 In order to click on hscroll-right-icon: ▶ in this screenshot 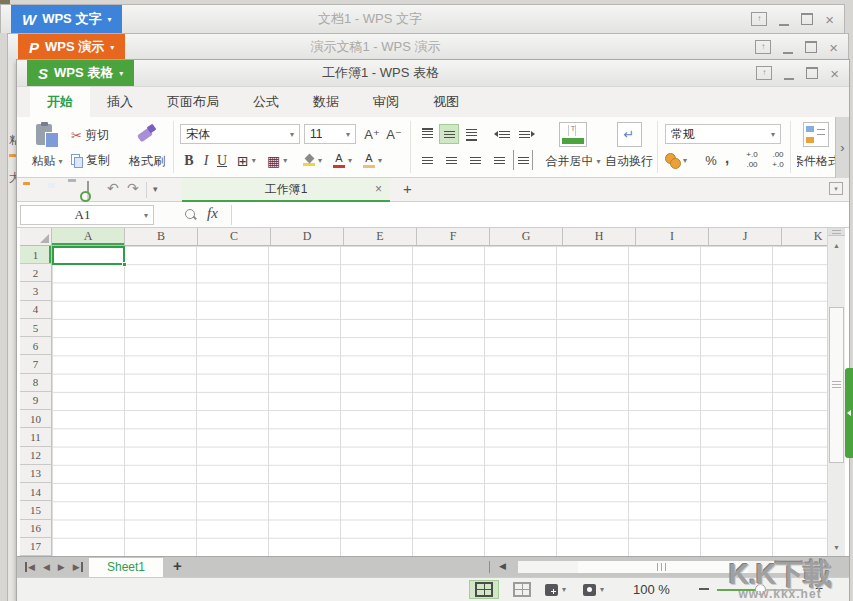, I will do `click(816, 566)`.